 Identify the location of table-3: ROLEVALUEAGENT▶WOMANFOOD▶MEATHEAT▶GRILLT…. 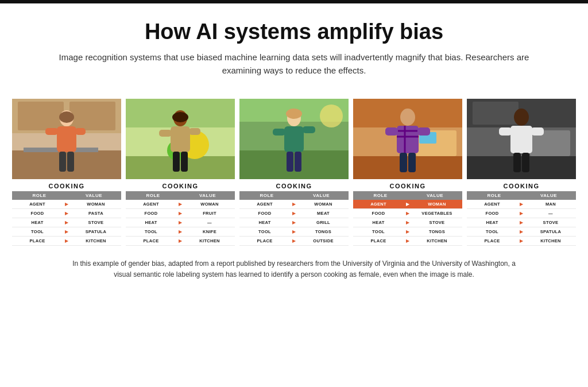
(294, 218).